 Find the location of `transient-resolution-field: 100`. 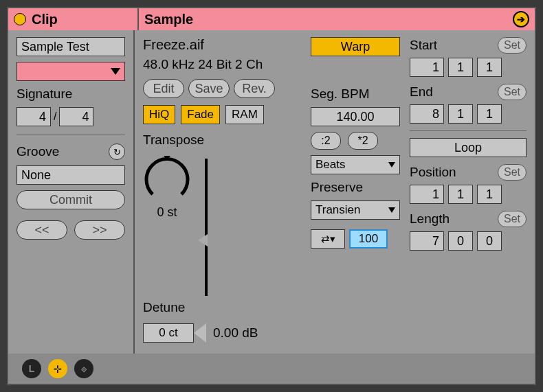

transient-resolution-field: 100 is located at coordinates (368, 239).